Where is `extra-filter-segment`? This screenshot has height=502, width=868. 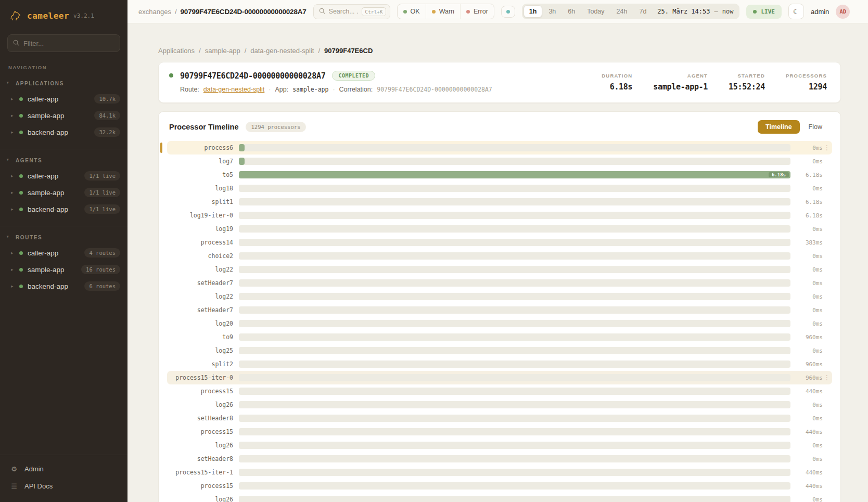
extra-filter-segment is located at coordinates (508, 11).